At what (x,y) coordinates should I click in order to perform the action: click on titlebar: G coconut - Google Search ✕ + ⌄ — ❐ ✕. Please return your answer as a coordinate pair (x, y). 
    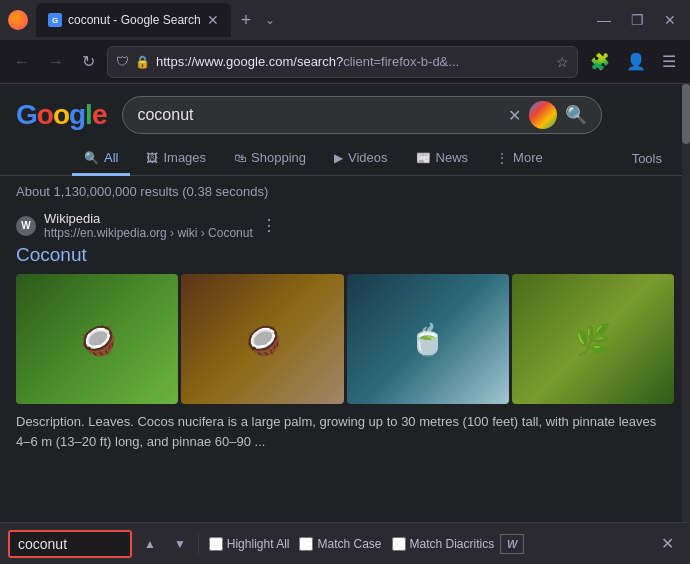
    Looking at the image, I should click on (345, 20).